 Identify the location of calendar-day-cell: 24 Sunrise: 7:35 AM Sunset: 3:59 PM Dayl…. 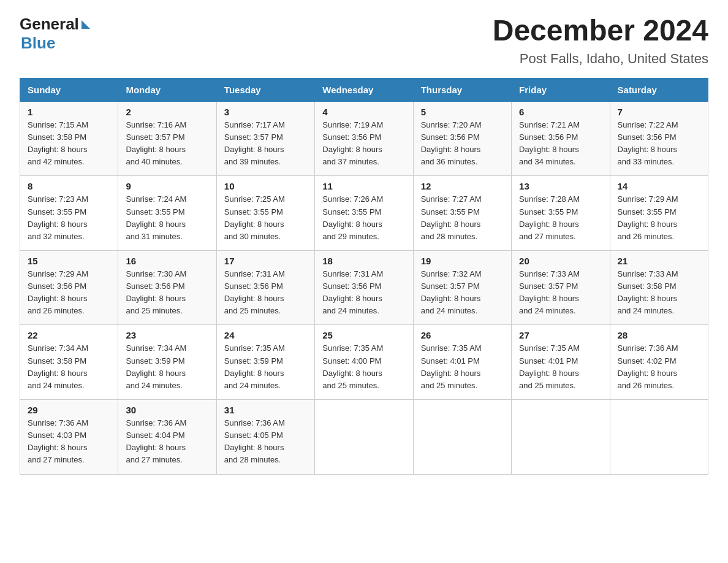
(265, 362).